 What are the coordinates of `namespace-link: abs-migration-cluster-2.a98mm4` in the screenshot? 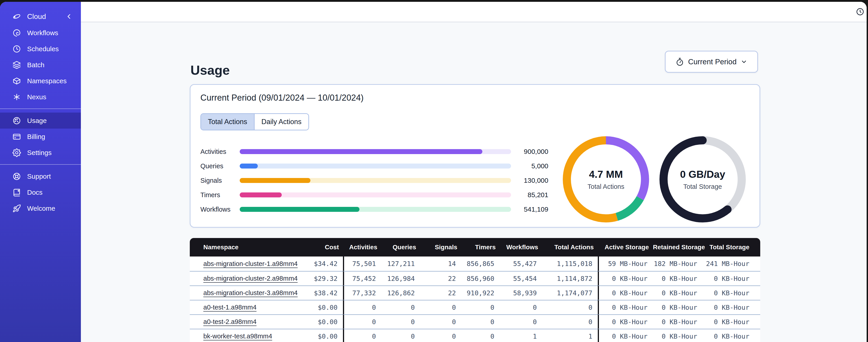 It's located at (250, 278).